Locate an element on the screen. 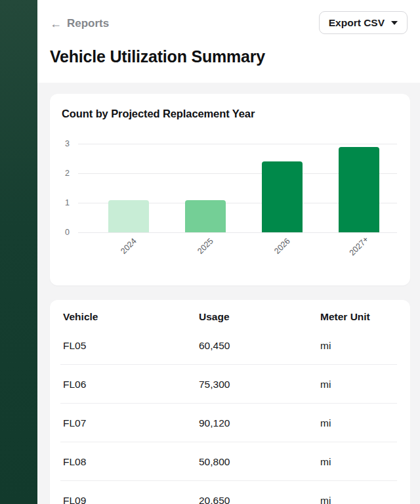 This screenshot has height=504, width=420. column-header-usage: Usage is located at coordinates (260, 317).